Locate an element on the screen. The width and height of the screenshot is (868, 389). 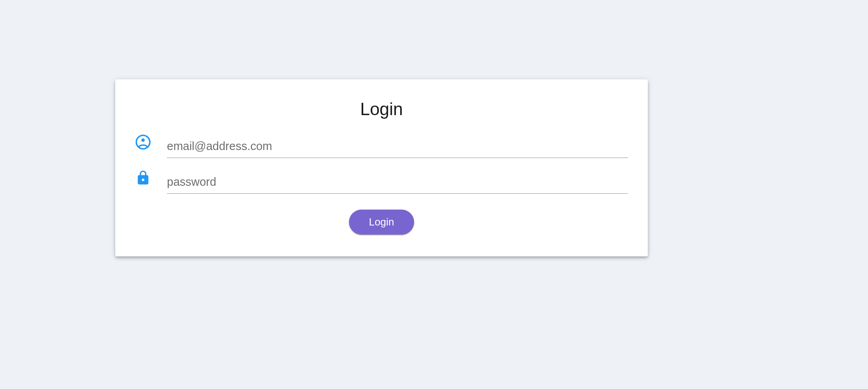
login-button: Login is located at coordinates (382, 222).